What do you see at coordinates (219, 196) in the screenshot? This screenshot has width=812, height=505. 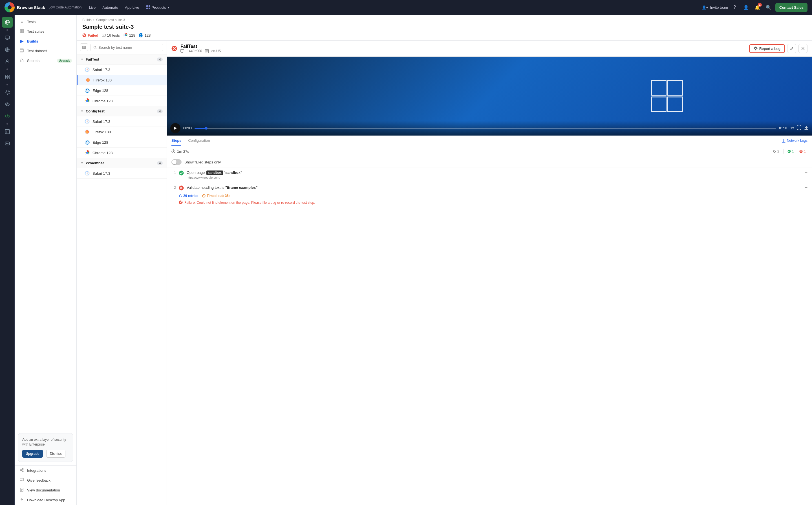 I see `timeout-label: Timed out: 35s` at bounding box center [219, 196].